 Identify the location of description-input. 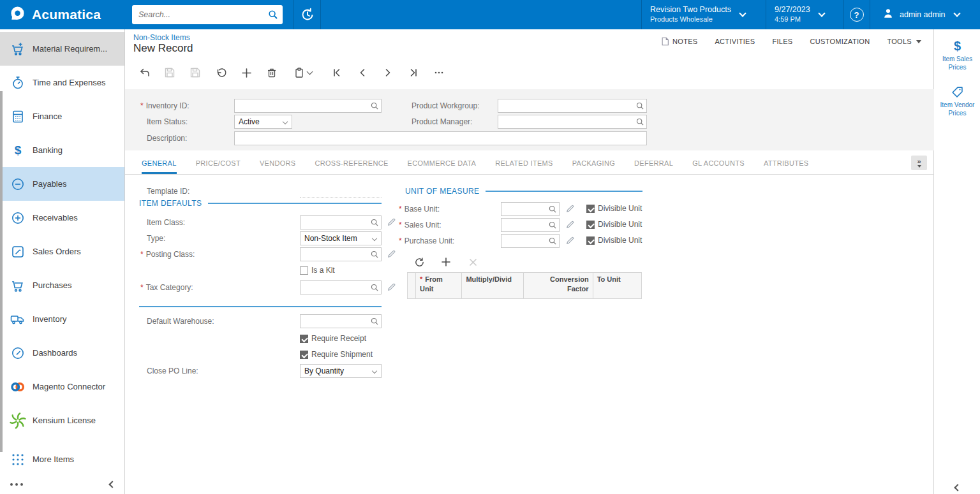
(440, 138).